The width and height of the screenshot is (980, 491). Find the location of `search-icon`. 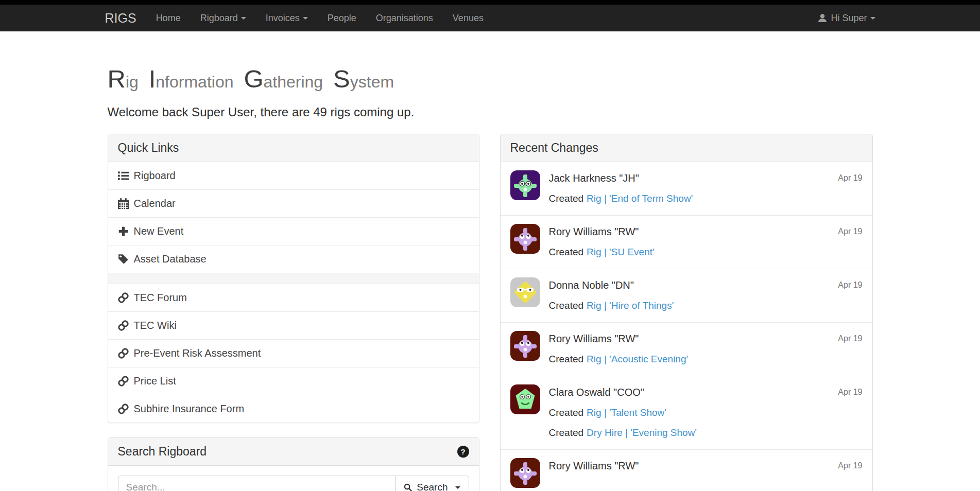

search-icon is located at coordinates (408, 487).